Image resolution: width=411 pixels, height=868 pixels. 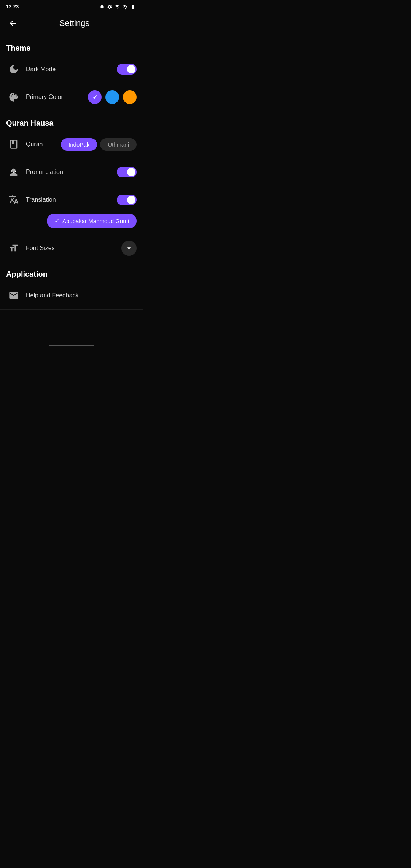 What do you see at coordinates (118, 145) in the screenshot?
I see `uthmani-button: Uthmani` at bounding box center [118, 145].